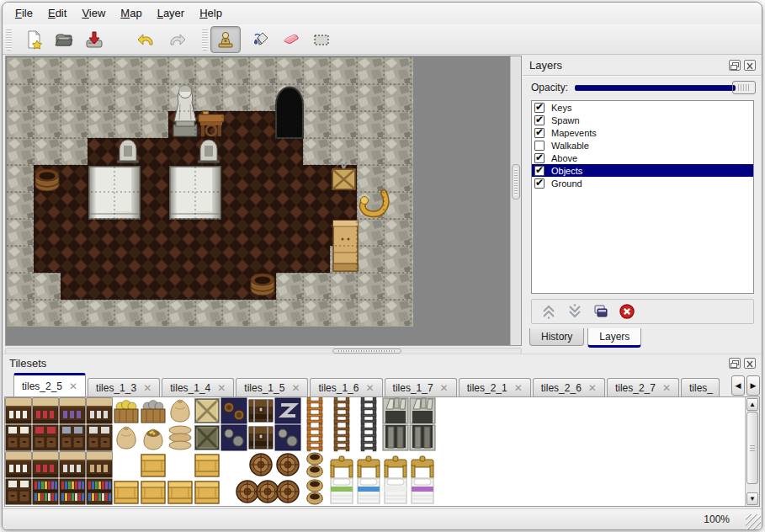 The width and height of the screenshot is (765, 532). What do you see at coordinates (99, 438) in the screenshot?
I see `tile-cabinet-jugs` at bounding box center [99, 438].